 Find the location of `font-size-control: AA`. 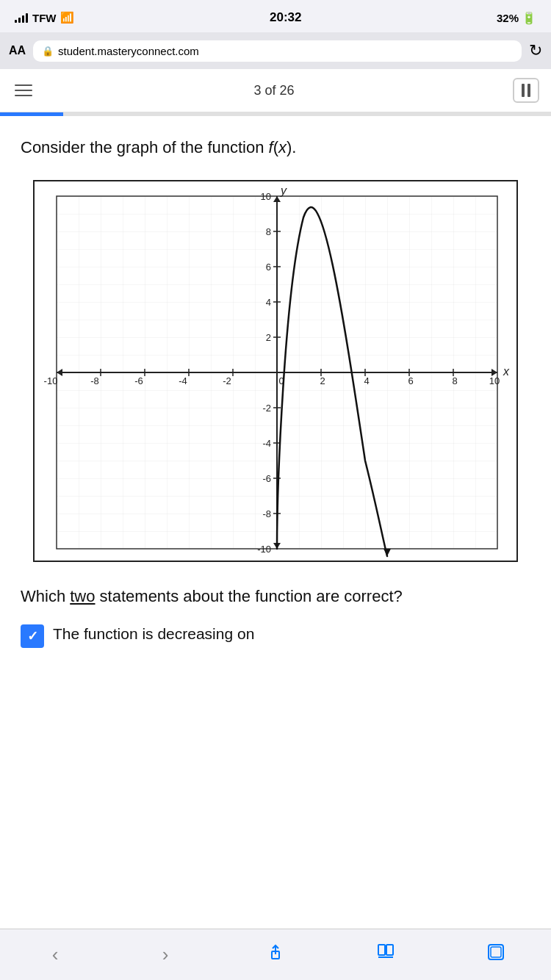

font-size-control: AA is located at coordinates (18, 51).